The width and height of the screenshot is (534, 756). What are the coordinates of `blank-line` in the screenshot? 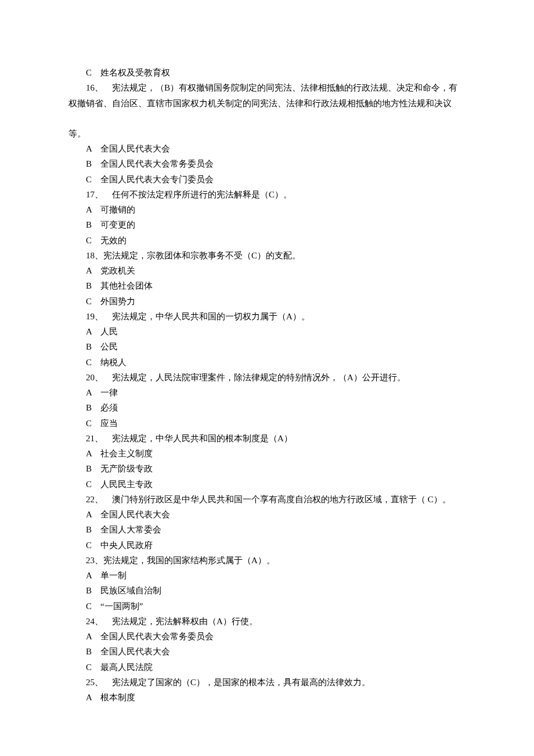 It's located at (267, 118).